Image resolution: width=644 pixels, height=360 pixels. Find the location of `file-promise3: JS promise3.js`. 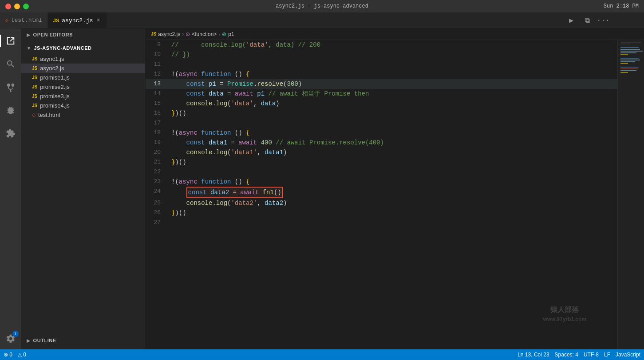

file-promise3: JS promise3.js is located at coordinates (83, 96).